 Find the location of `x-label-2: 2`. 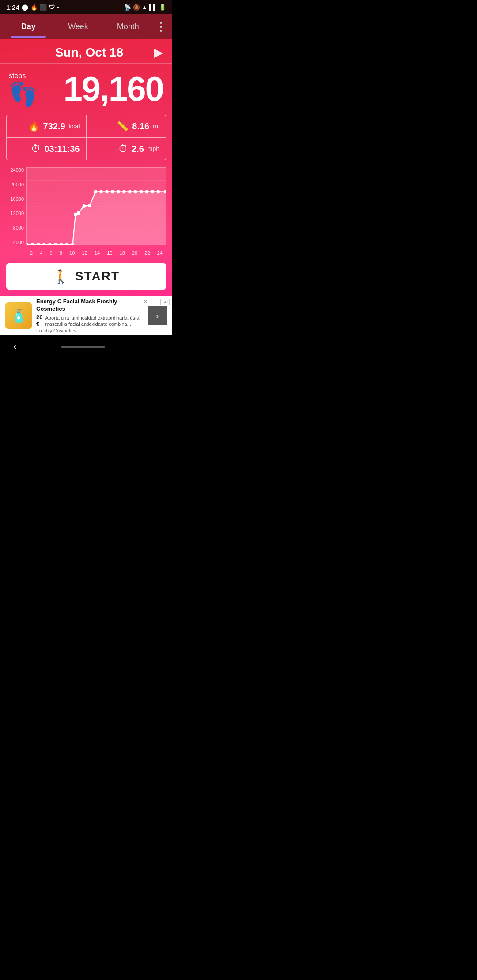

x-label-2: 2 is located at coordinates (31, 253).